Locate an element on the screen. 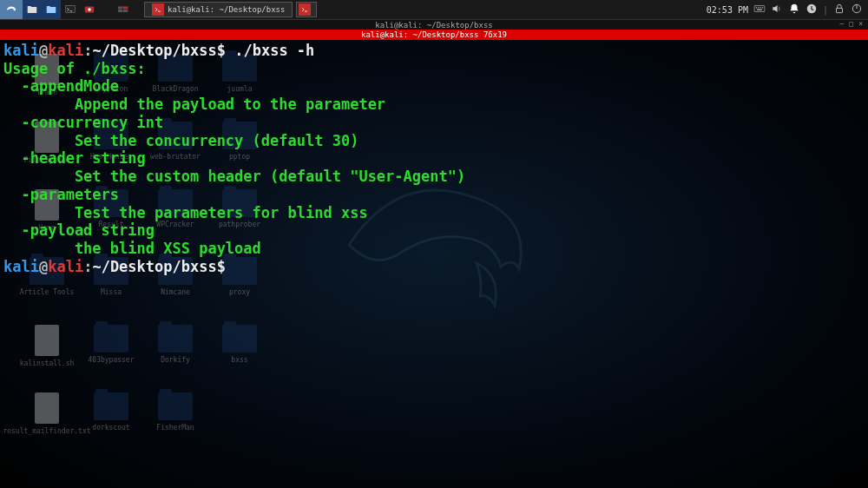  output-line: Usage of ./bxss: is located at coordinates (75, 69).